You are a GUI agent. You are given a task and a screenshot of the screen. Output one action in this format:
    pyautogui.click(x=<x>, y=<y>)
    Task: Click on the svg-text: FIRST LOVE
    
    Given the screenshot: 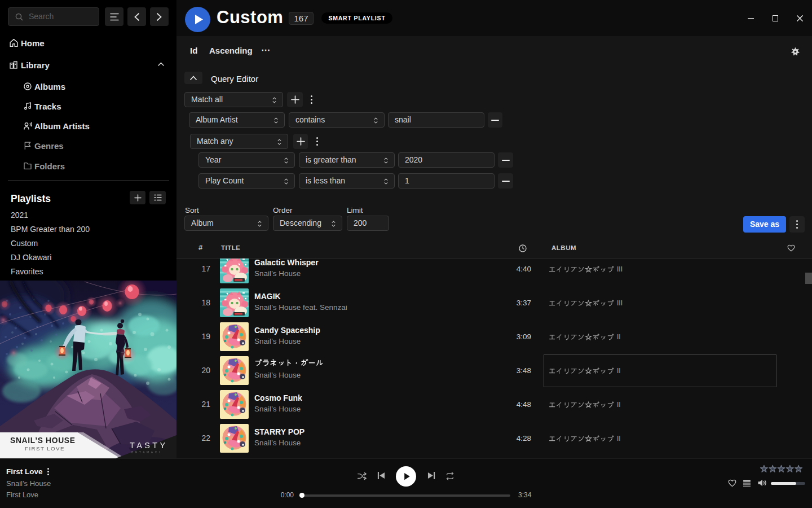 What is the action you would take?
    pyautogui.click(x=45, y=448)
    